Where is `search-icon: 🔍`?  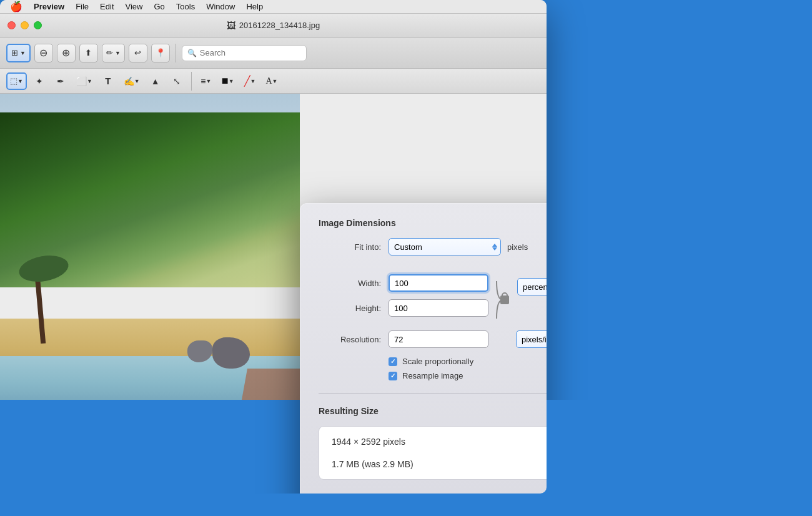 search-icon: 🔍 is located at coordinates (192, 53).